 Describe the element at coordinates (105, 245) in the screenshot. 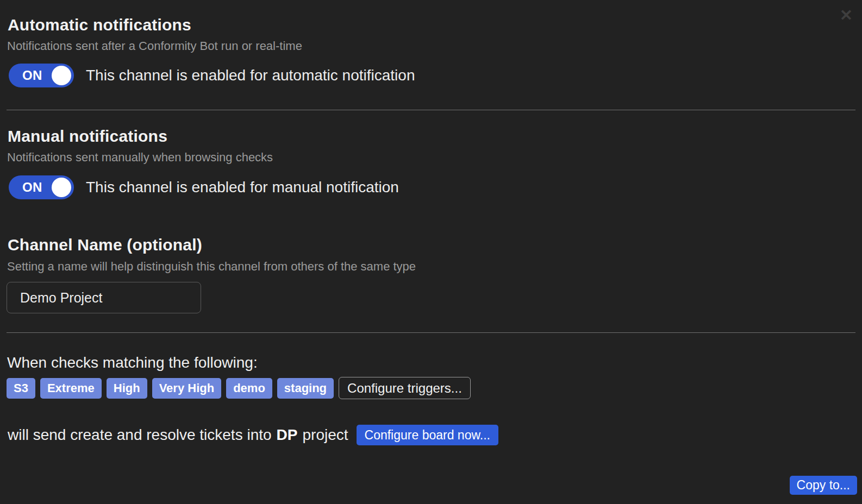

I see `channel-name-title: Channel Name (optional)` at that location.